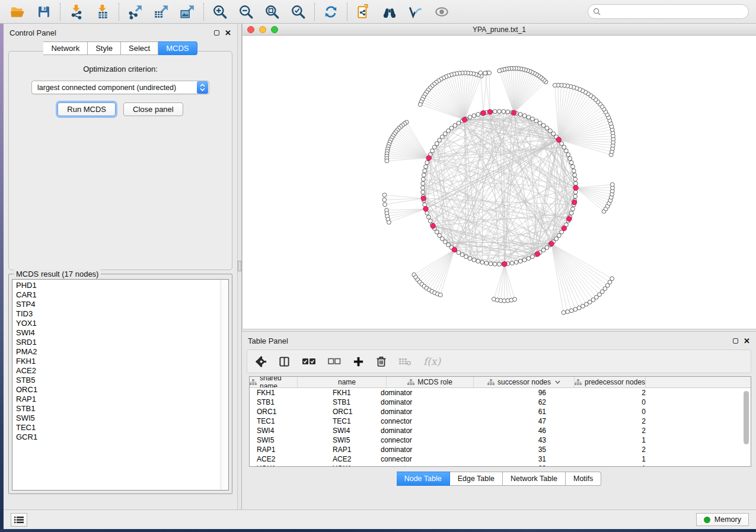  I want to click on table-row: STB1 STB1 dominator 62 0, so click(500, 402).